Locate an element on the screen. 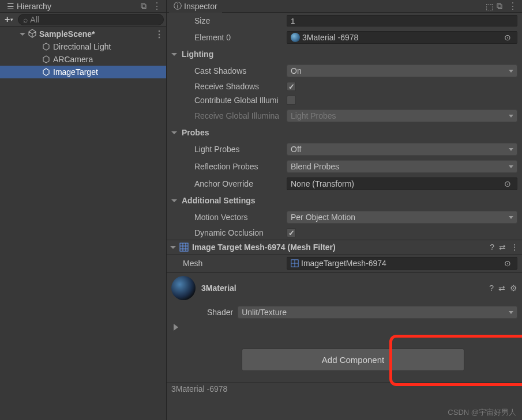  reflection-probes-dropdown: Blend Probes is located at coordinates (402, 167).